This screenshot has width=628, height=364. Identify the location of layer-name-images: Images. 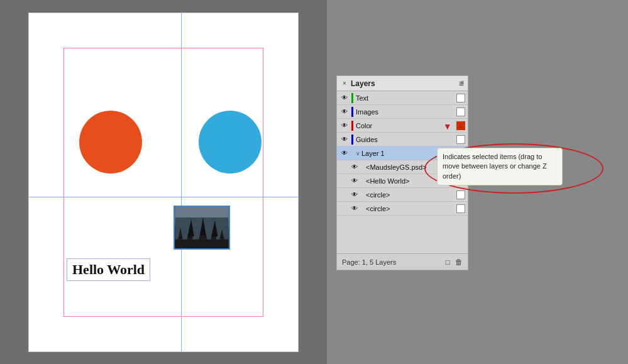
(405, 112).